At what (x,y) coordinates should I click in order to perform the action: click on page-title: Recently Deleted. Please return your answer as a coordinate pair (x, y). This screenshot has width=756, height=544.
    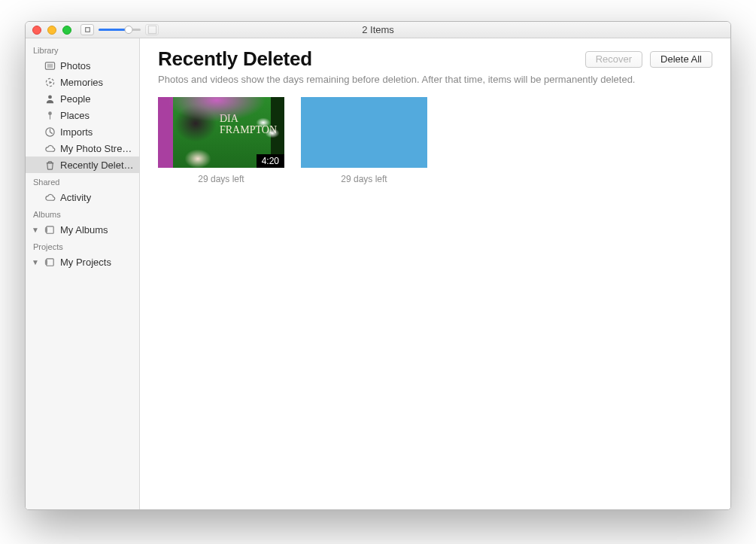
    Looking at the image, I should click on (235, 59).